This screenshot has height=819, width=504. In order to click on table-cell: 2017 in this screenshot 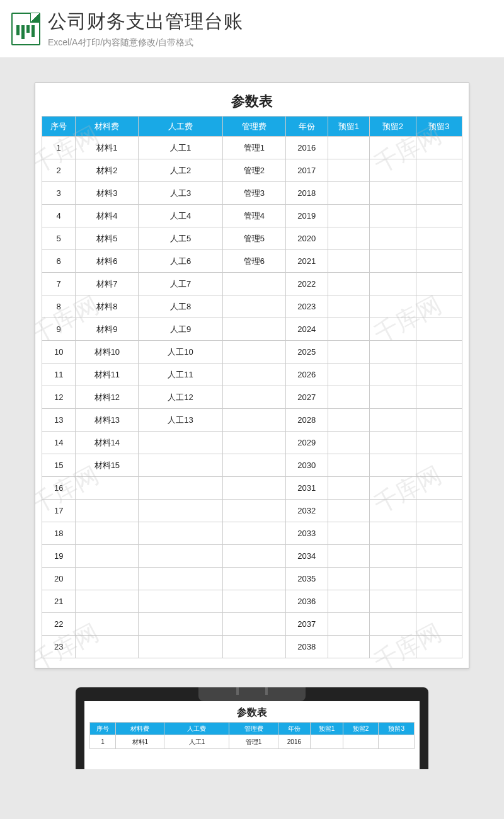, I will do `click(306, 171)`.